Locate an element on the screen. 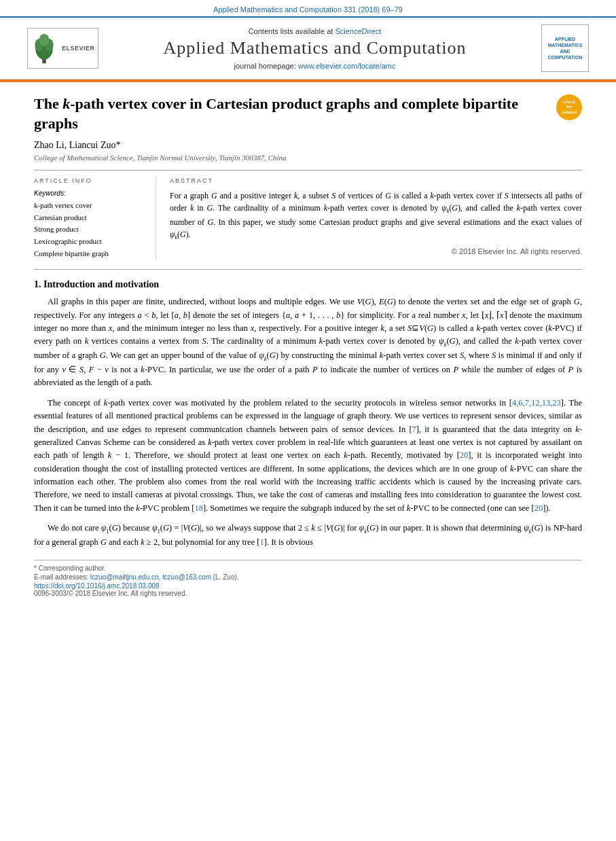 The image size is (616, 841). keyword-4: Lexicographic product is located at coordinates (90, 242).